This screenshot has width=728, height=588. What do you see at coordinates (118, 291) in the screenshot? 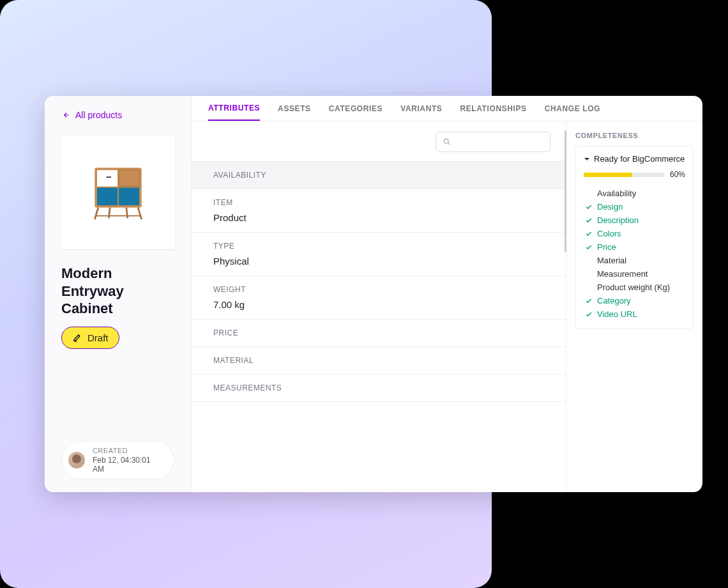
I see `product-title: Modern Entryway Cabinet` at bounding box center [118, 291].